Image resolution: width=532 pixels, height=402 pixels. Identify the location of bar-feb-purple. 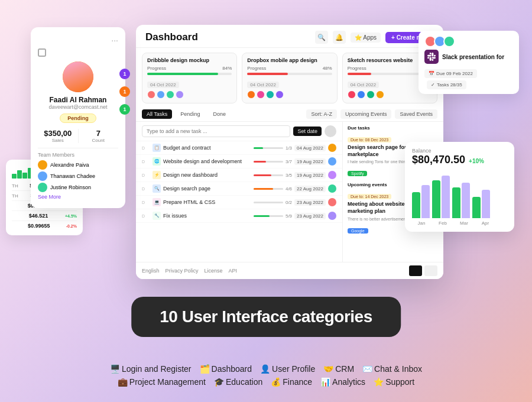
(446, 197).